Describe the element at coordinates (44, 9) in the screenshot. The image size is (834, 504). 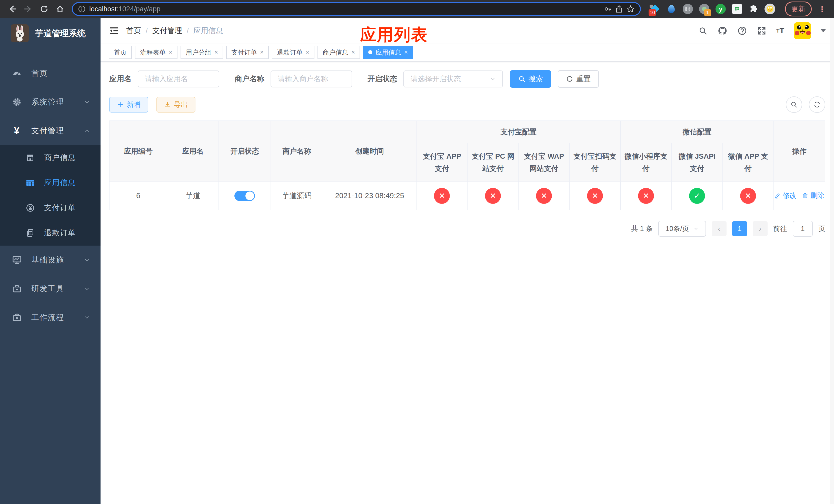
I see `browser-reload-button` at that location.